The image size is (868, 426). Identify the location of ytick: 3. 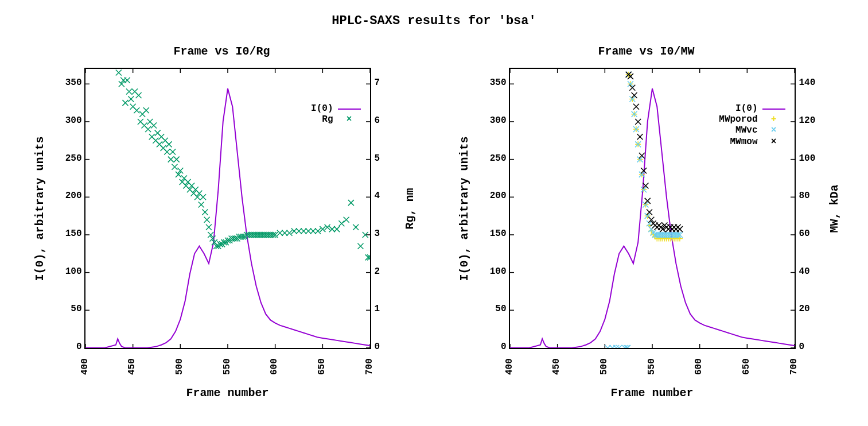
(389, 234).